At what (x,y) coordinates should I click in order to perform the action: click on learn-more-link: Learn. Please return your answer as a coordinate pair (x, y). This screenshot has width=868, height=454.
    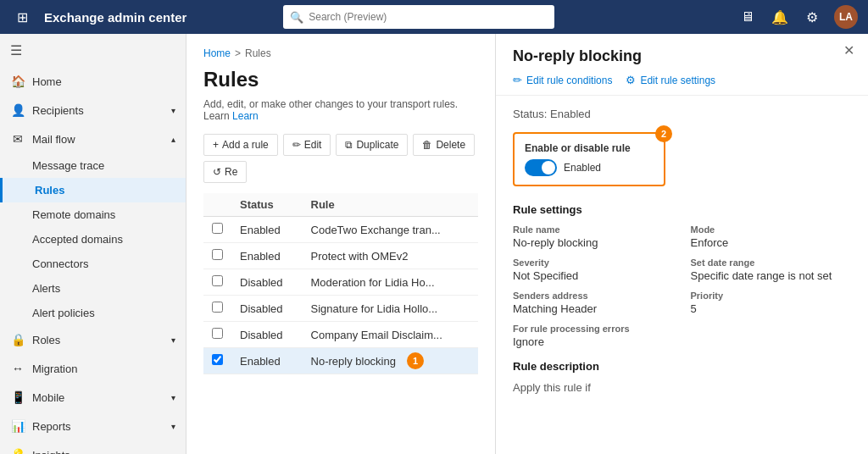
    Looking at the image, I should click on (246, 116).